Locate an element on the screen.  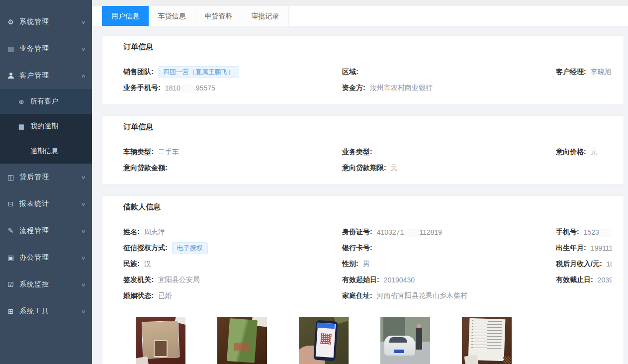
field-value: 元 is located at coordinates (594, 152).